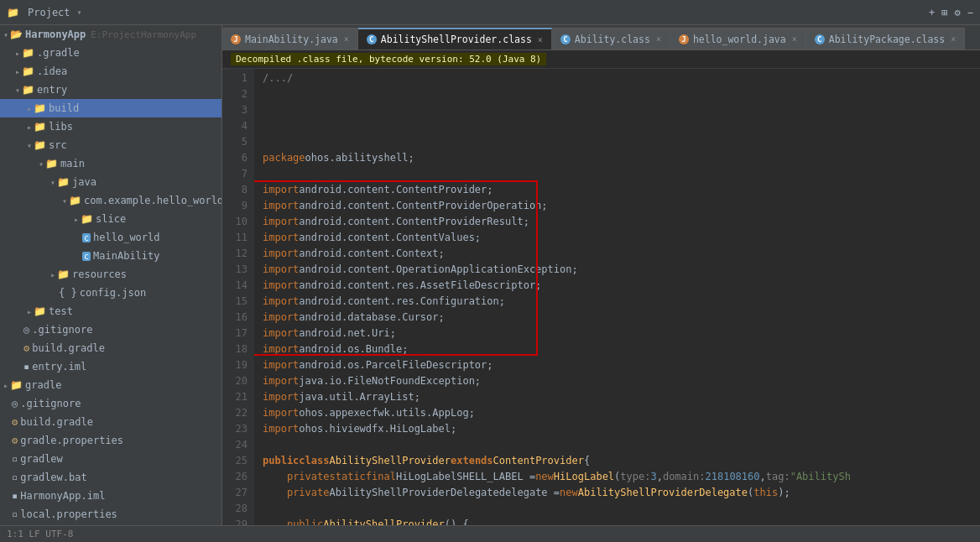 The width and height of the screenshot is (980, 542). I want to click on code-line-8: import android.content.ContentProvider;, so click(621, 190).